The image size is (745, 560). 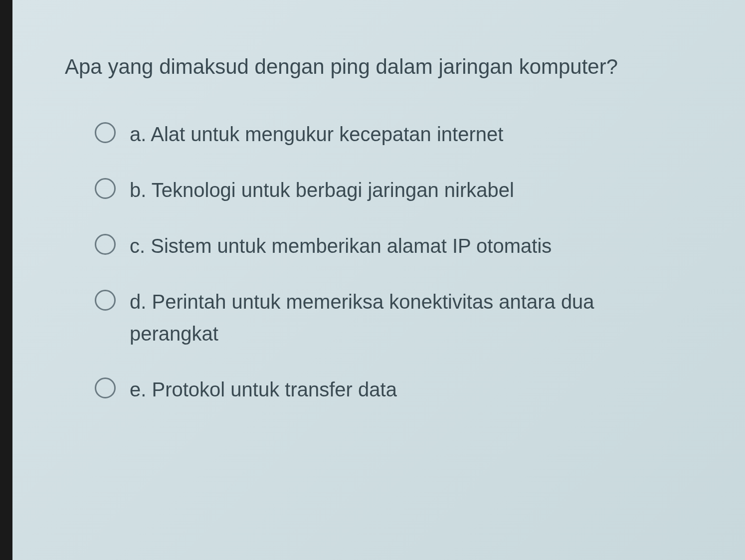 What do you see at coordinates (341, 246) in the screenshot?
I see `option-text-c: c. Sistem untuk memberikan alamat IP oto…` at bounding box center [341, 246].